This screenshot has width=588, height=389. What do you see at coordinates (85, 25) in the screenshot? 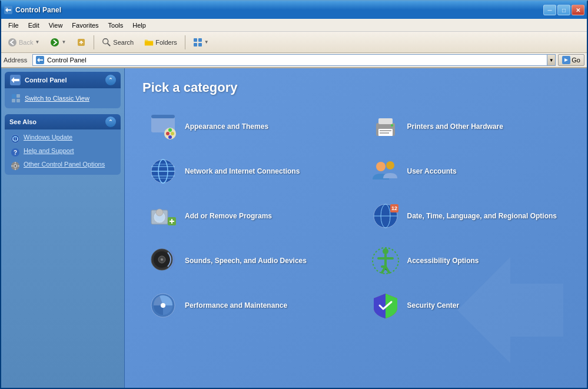
I see `menu-favorites: Favorites` at bounding box center [85, 25].